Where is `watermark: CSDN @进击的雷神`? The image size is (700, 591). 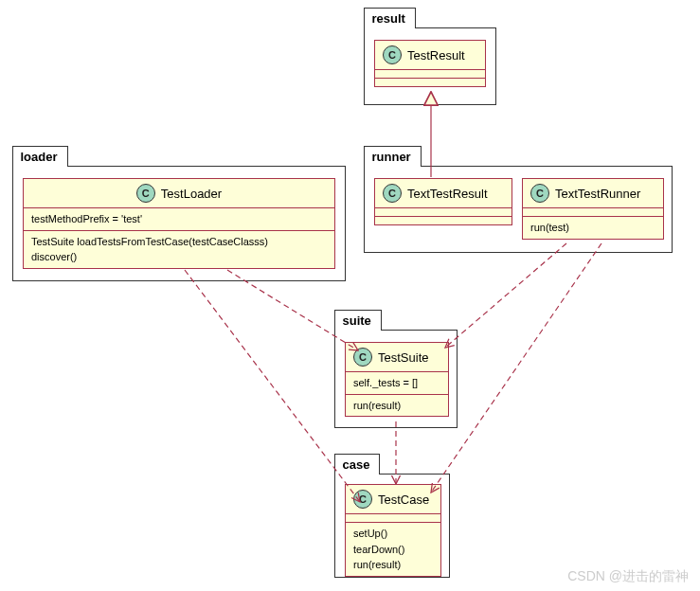 watermark: CSDN @进击的雷神 is located at coordinates (628, 577).